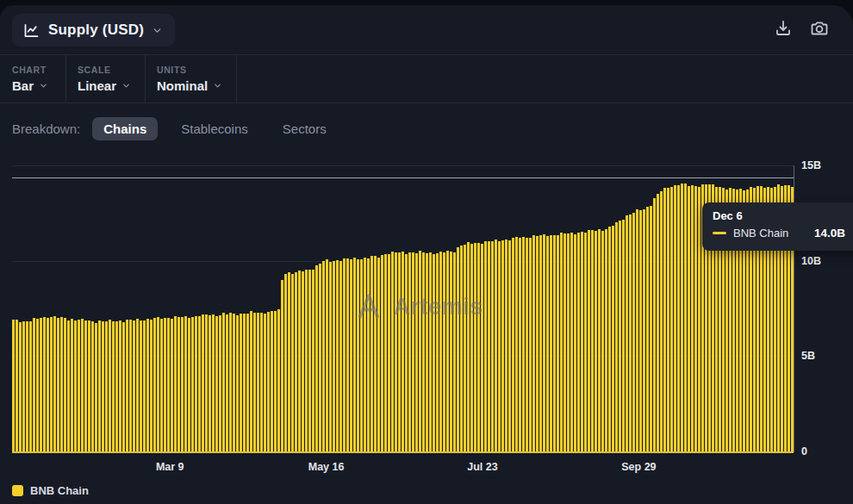 The image size is (853, 504). Describe the element at coordinates (305, 129) in the screenshot. I see `breakdown-option-sectors: Sectors` at that location.